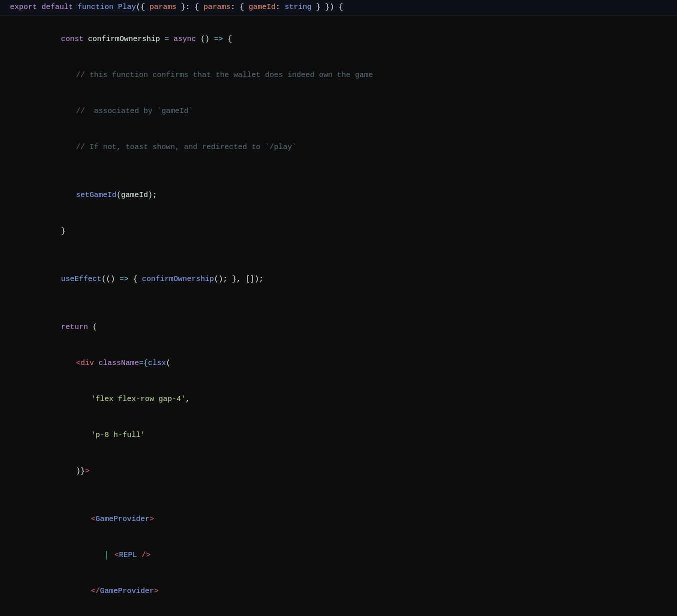 This screenshot has width=677, height=616. Describe the element at coordinates (134, 111) in the screenshot. I see `comment-associated: // associated by `gameId`` at that location.